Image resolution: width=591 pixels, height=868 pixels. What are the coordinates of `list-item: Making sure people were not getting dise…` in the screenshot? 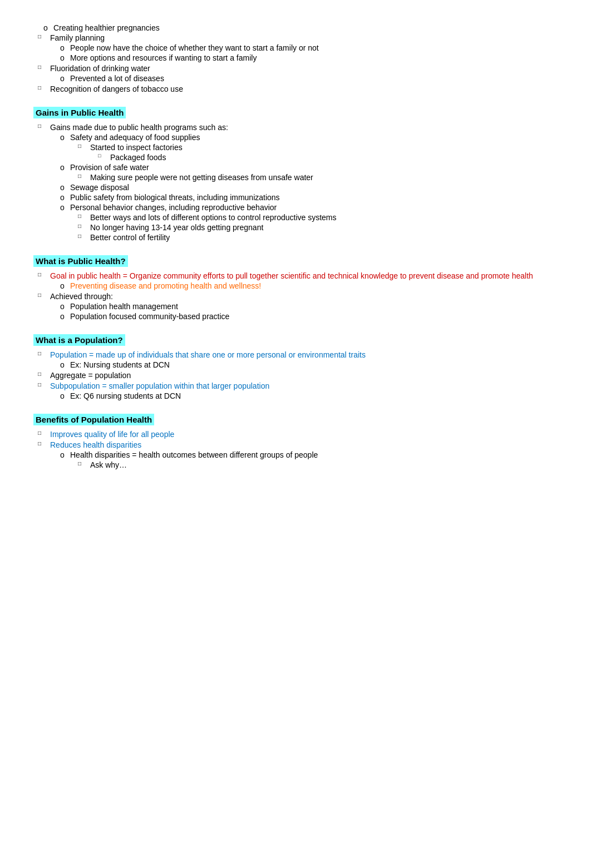 It's located at (324, 177).